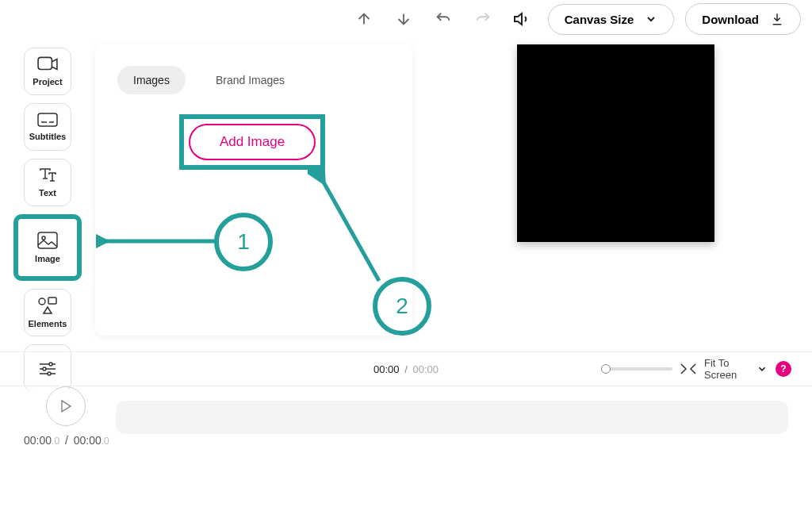 The image size is (812, 526). What do you see at coordinates (48, 248) in the screenshot?
I see `sidebar-item-image: Image` at bounding box center [48, 248].